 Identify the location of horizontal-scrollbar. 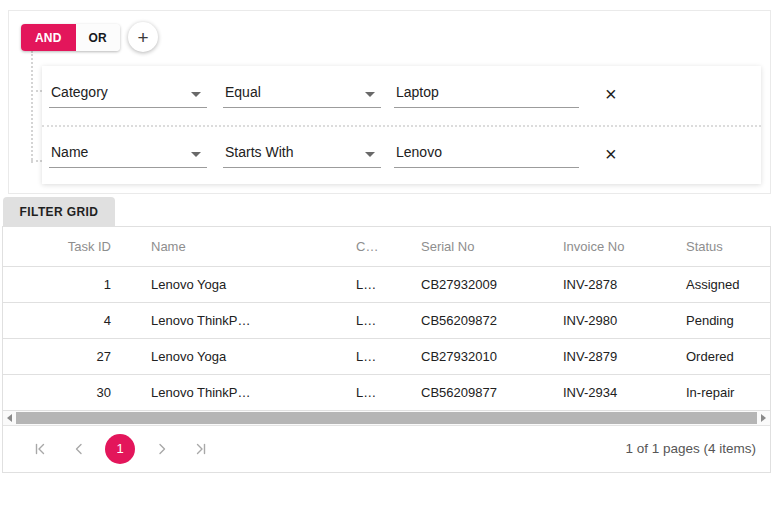
(386, 418).